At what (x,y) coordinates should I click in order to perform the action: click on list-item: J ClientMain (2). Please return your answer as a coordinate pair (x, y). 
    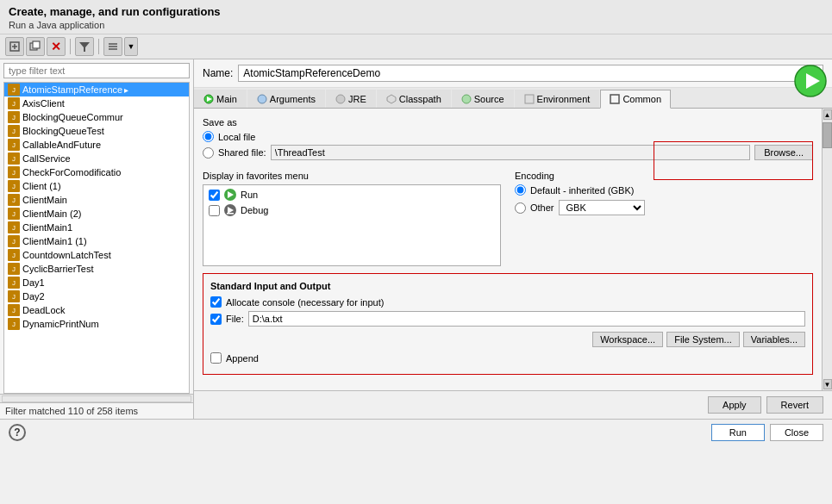
    Looking at the image, I should click on (97, 214).